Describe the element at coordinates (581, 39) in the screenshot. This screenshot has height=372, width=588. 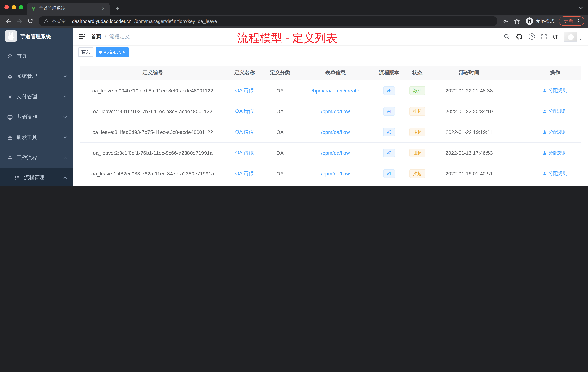
I see `avatar-caret-icon` at that location.